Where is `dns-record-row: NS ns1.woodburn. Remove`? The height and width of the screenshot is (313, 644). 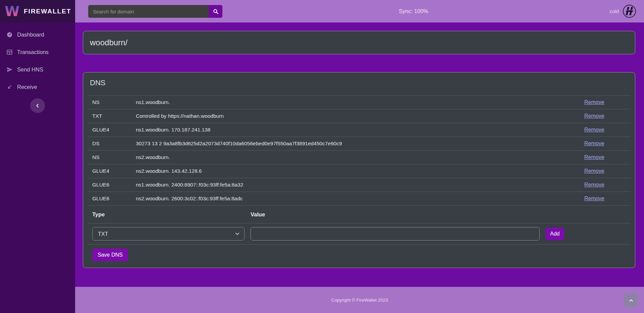 dns-record-row: NS ns1.woodburn. Remove is located at coordinates (359, 102).